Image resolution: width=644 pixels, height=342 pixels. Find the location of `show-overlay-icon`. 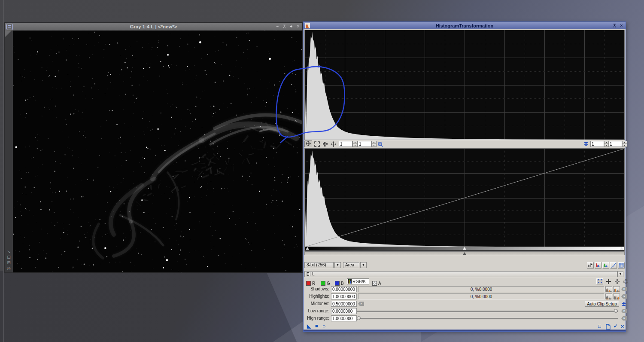

show-overlay-icon is located at coordinates (606, 266).